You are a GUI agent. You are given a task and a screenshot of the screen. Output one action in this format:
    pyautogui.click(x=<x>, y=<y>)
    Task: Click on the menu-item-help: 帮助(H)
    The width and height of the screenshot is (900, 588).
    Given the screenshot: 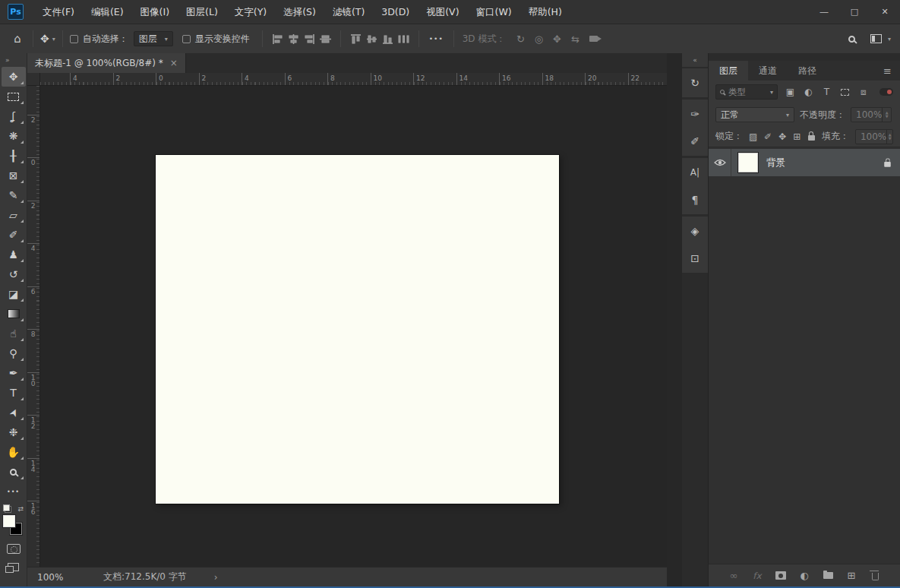 What is the action you would take?
    pyautogui.click(x=545, y=12)
    